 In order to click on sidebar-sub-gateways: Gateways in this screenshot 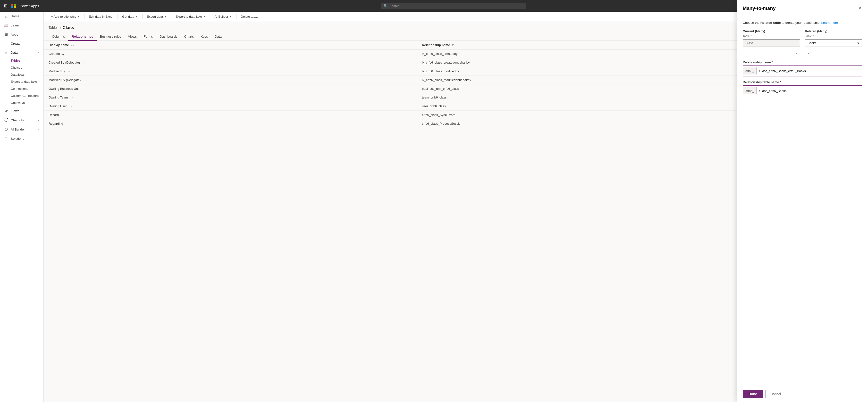, I will do `click(22, 103)`.